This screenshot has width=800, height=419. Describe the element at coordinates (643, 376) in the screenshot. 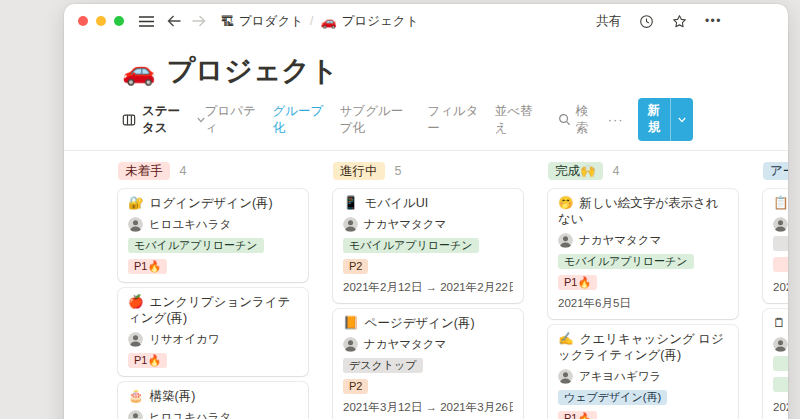

I see `card-assignee: アキヨハギワラ` at that location.